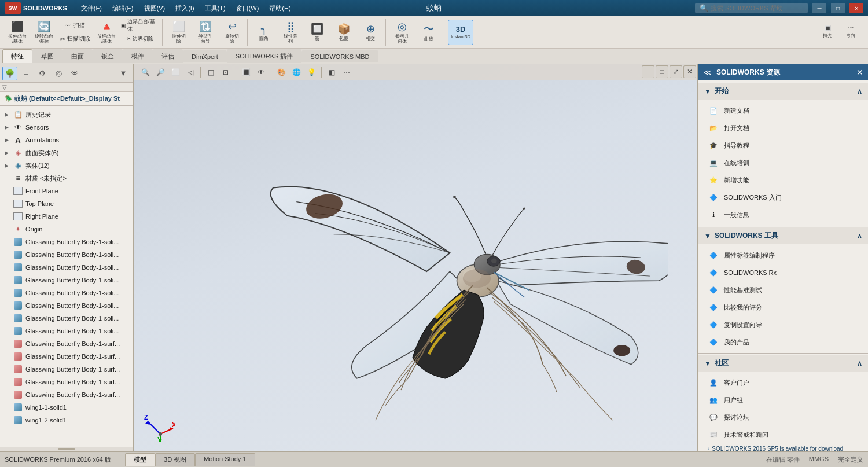 Image resolution: width=868 pixels, height=467 pixels. What do you see at coordinates (311, 72) in the screenshot?
I see `realview-button: 💡` at bounding box center [311, 72].